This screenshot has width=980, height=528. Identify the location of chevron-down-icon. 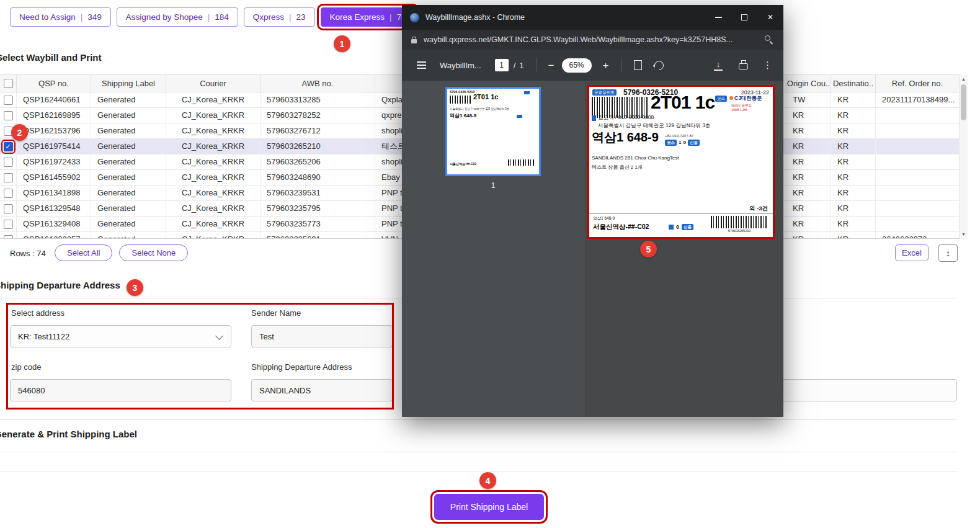
(220, 336).